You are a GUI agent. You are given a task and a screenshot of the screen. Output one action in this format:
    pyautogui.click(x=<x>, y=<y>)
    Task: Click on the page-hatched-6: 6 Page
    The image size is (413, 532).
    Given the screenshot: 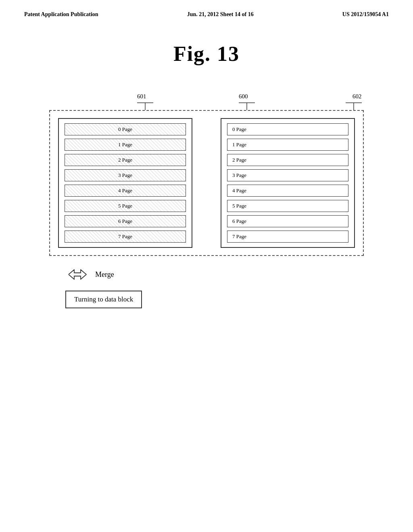 What is the action you would take?
    pyautogui.click(x=125, y=221)
    